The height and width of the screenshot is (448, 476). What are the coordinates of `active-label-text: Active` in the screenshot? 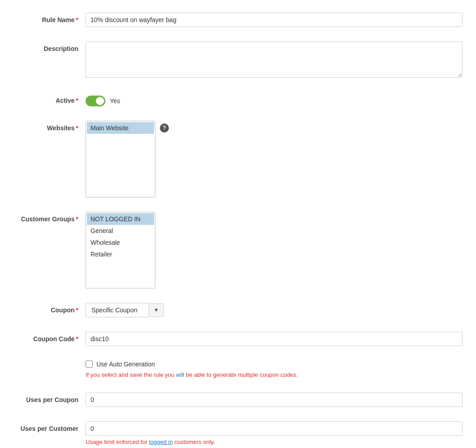 It's located at (65, 101).